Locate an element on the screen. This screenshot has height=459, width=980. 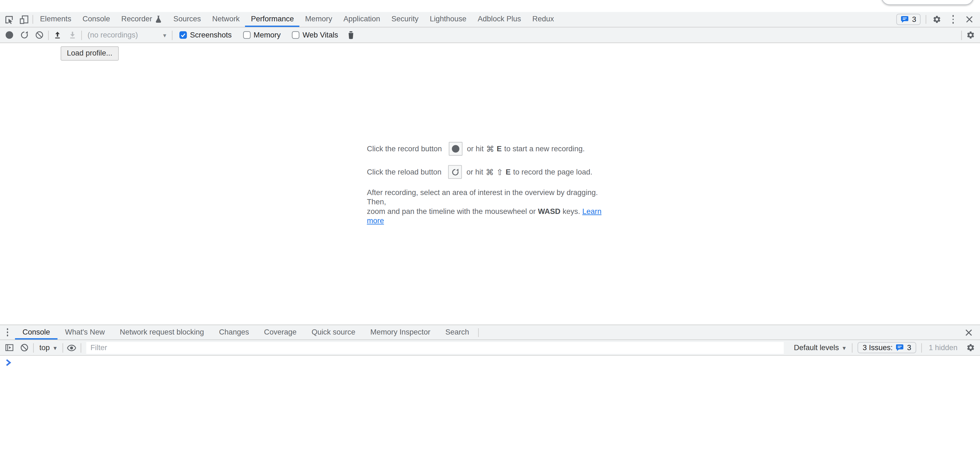
issues-counter-button: 3 is located at coordinates (908, 19).